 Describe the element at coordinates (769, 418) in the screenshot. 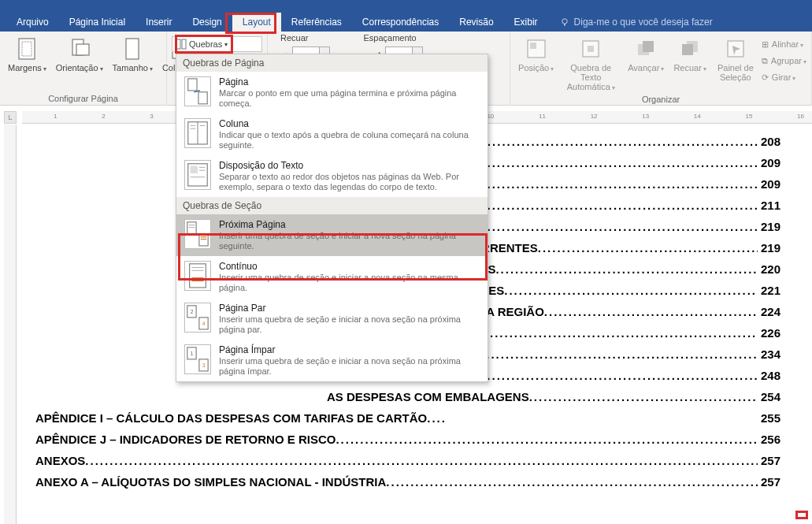

I see `toc-page-number: 255` at that location.